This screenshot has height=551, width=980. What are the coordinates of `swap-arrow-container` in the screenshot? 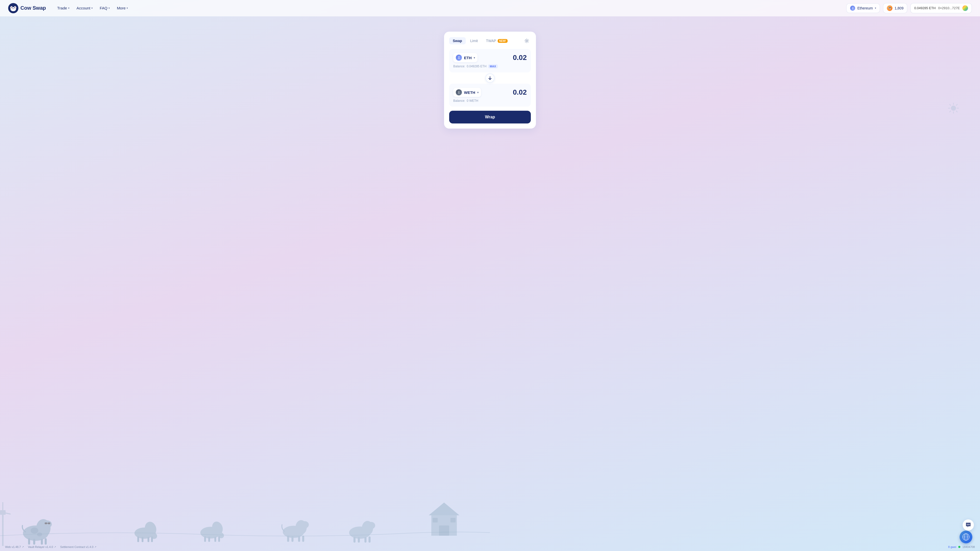 It's located at (490, 78).